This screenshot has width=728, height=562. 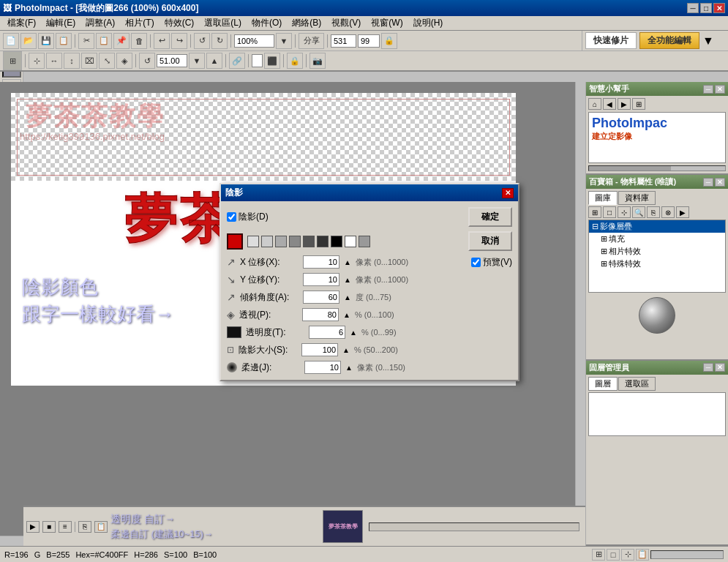 What do you see at coordinates (321, 262) in the screenshot?
I see `x-input` at bounding box center [321, 262].